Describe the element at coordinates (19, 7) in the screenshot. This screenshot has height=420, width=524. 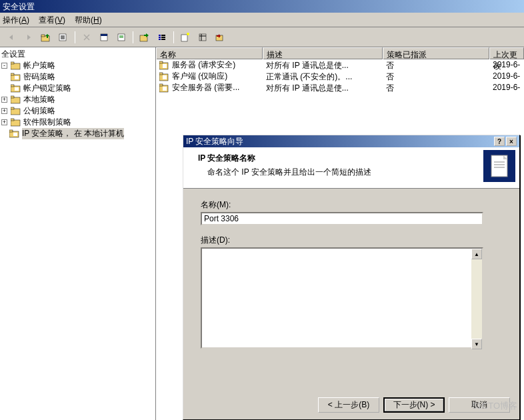
I see `window-title: 安全设置` at that location.